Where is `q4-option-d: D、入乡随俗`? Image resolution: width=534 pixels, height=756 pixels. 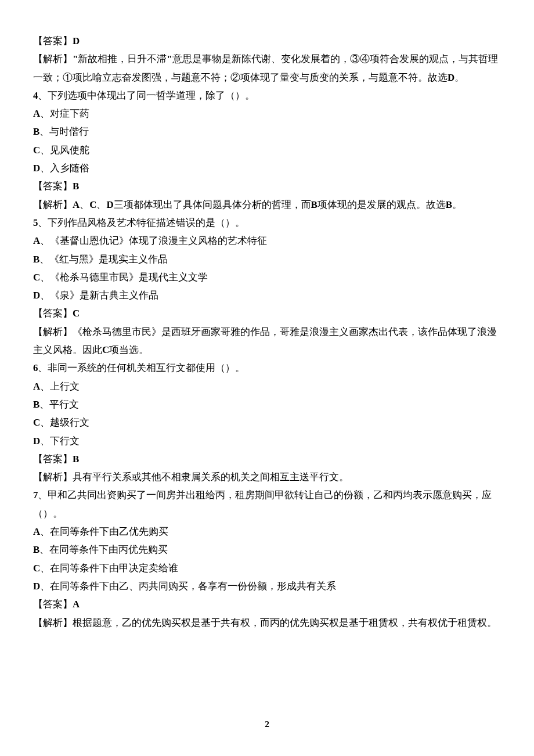
q4-option-d: D、入乡随俗 is located at coordinates (268, 168).